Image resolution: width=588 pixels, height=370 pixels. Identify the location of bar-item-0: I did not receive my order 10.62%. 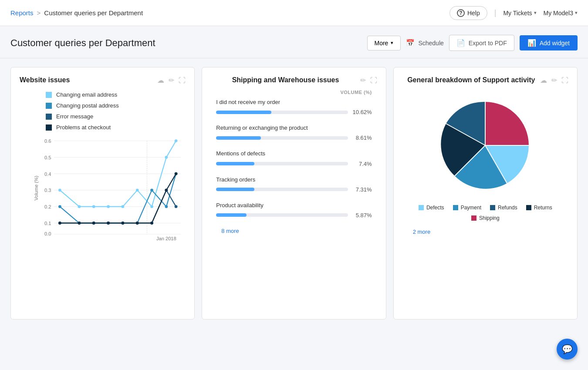
(294, 107).